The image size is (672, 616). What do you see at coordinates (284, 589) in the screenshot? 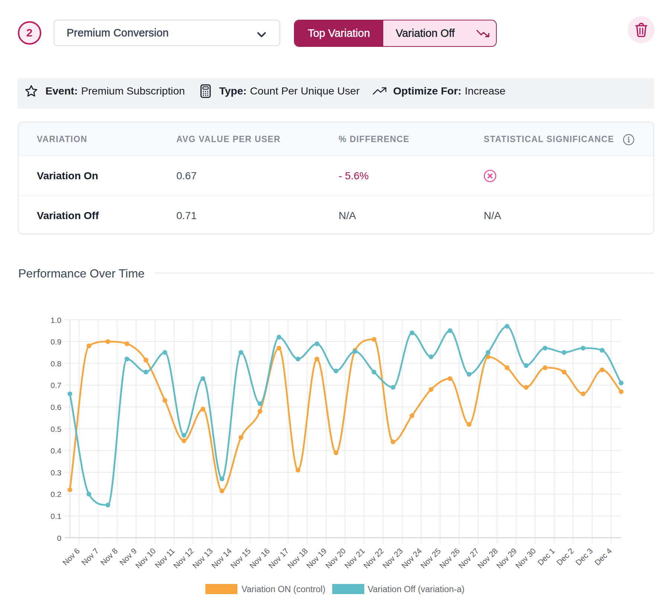
I see `svg-text: Variation ON (control)` at bounding box center [284, 589].